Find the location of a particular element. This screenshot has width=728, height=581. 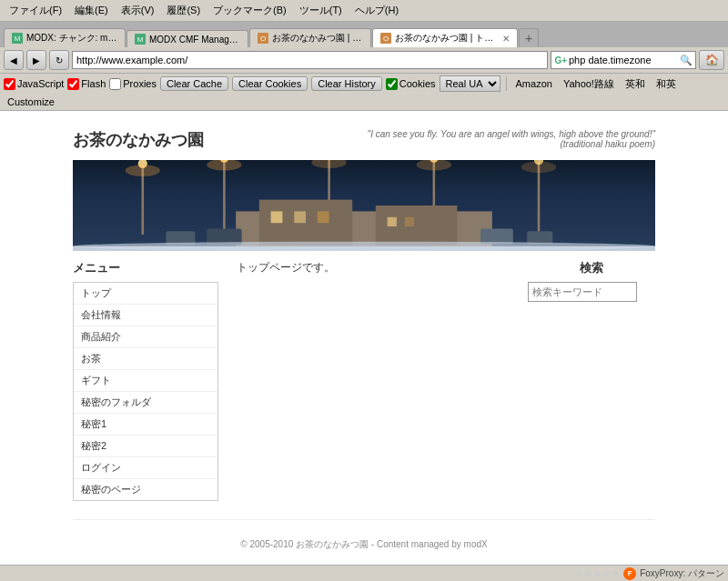

nav-item-secret-page: 秘密のページ is located at coordinates (146, 489).